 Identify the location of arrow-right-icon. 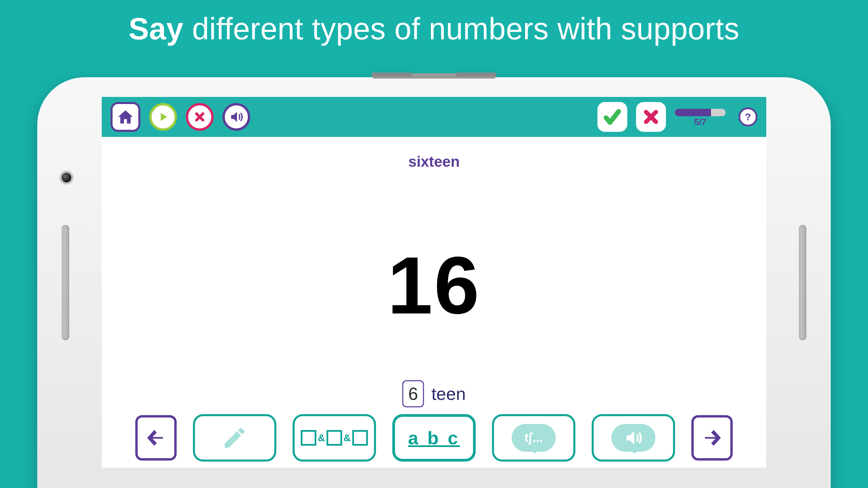
(712, 438).